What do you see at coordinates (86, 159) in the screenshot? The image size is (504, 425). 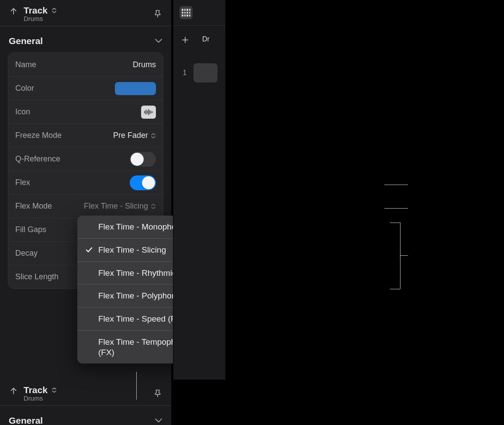 I see `row-q-reference: Q-Reference` at bounding box center [86, 159].